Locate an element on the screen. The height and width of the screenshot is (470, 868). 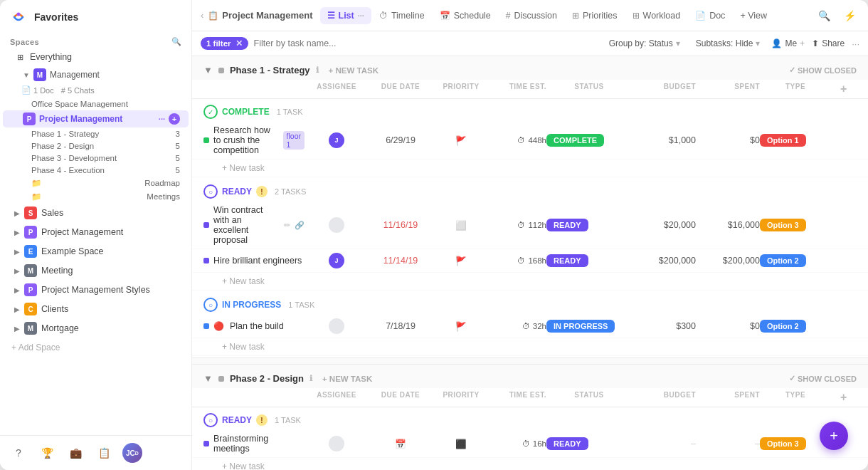
phase2-ready-header: ○ READY ! 1 TASK is located at coordinates (530, 419).